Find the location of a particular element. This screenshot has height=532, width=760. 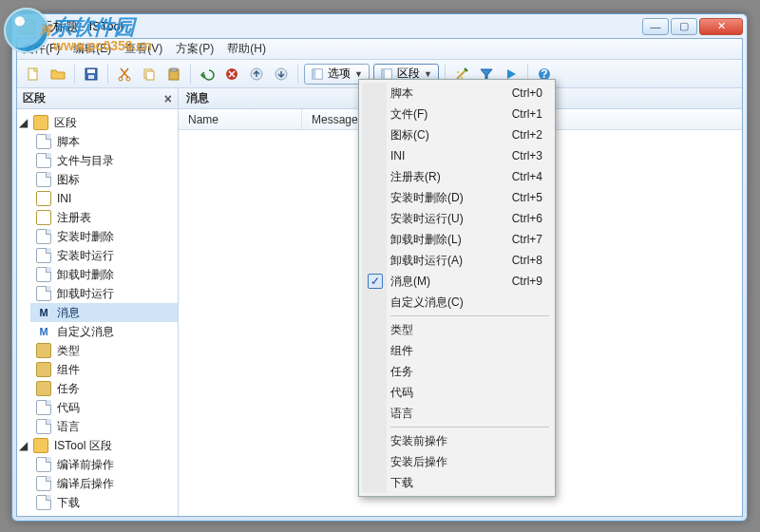

tree-item-label: 脚本 is located at coordinates (68, 142).